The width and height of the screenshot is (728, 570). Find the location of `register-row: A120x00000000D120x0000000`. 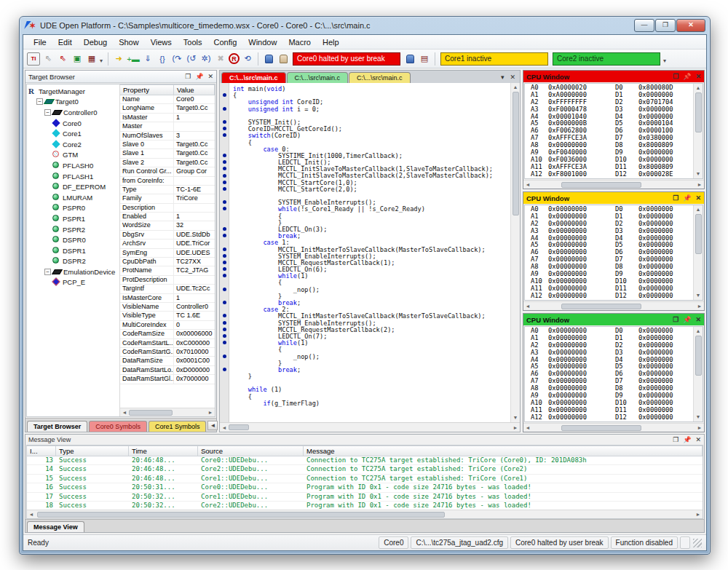

register-row: A120x00000000D120x0000000 is located at coordinates (609, 418).